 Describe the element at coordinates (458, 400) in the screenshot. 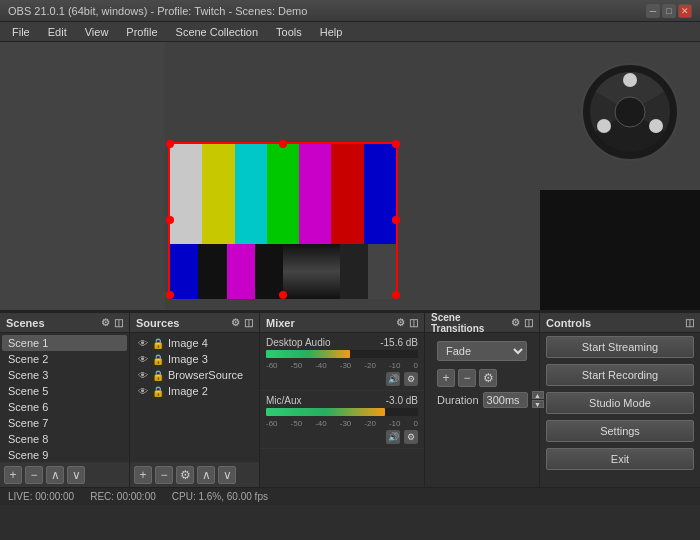

I see `duration-label: Duration` at that location.